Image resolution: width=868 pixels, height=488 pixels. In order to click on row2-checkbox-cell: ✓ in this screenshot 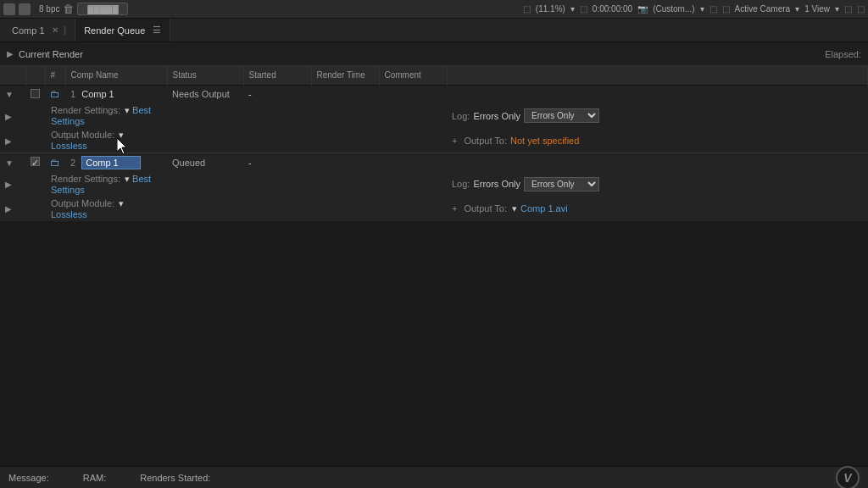, I will do `click(36, 163)`.